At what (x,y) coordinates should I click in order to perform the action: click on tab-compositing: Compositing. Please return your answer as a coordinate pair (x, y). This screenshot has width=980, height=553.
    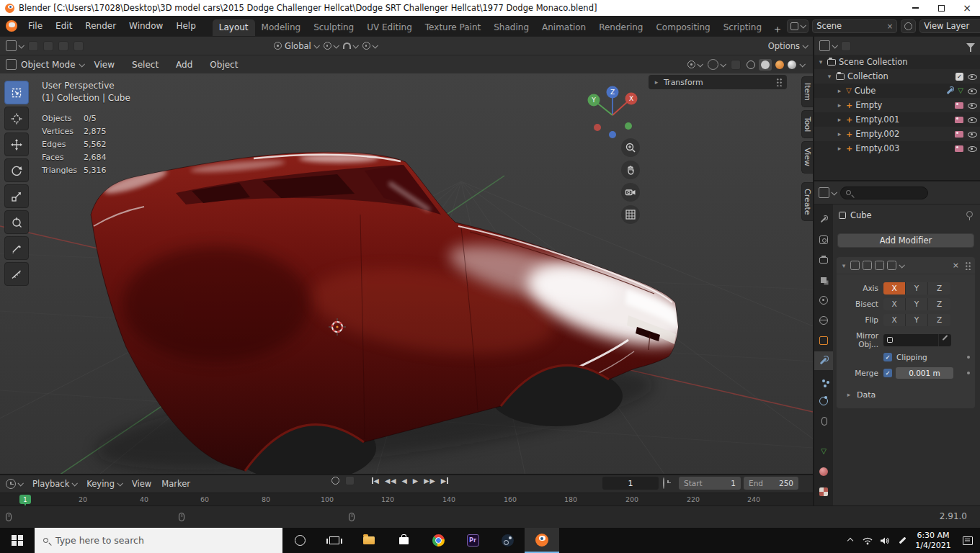
    Looking at the image, I should click on (683, 27).